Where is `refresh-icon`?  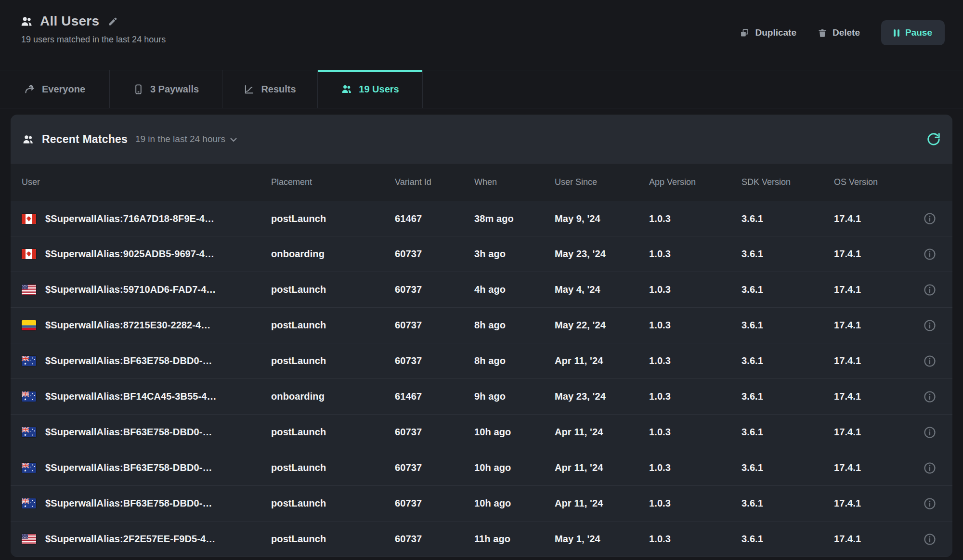 refresh-icon is located at coordinates (934, 139).